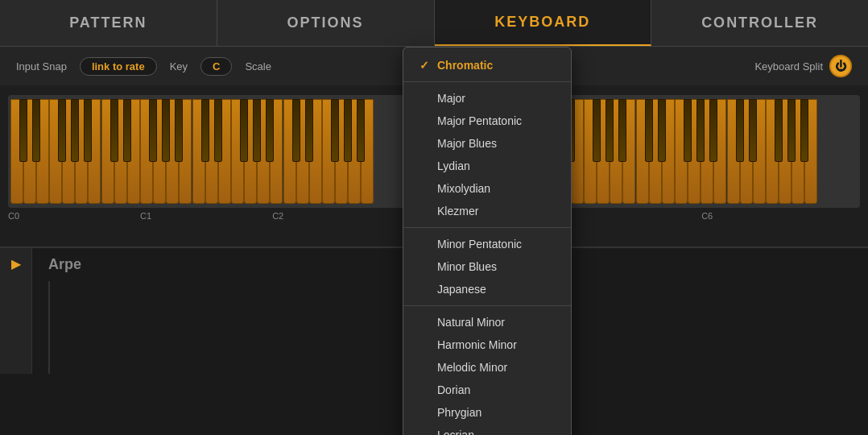 This screenshot has width=868, height=435. Describe the element at coordinates (467, 143) in the screenshot. I see `scale-option-label: Major Blues` at that location.